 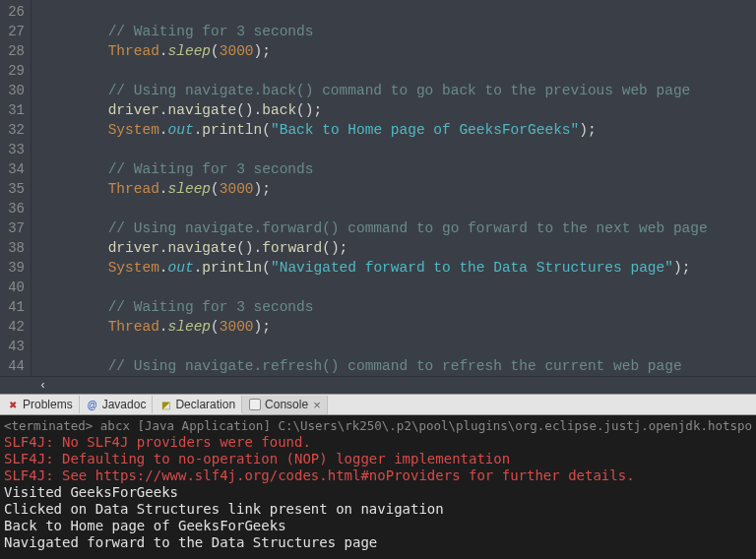 What do you see at coordinates (12, 91) in the screenshot?
I see `line-number: 30` at bounding box center [12, 91].